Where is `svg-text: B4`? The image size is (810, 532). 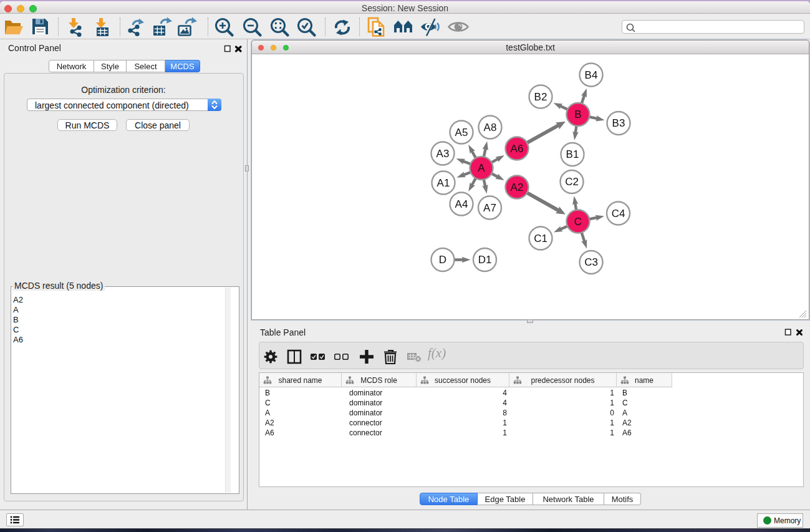 svg-text: B4 is located at coordinates (591, 75).